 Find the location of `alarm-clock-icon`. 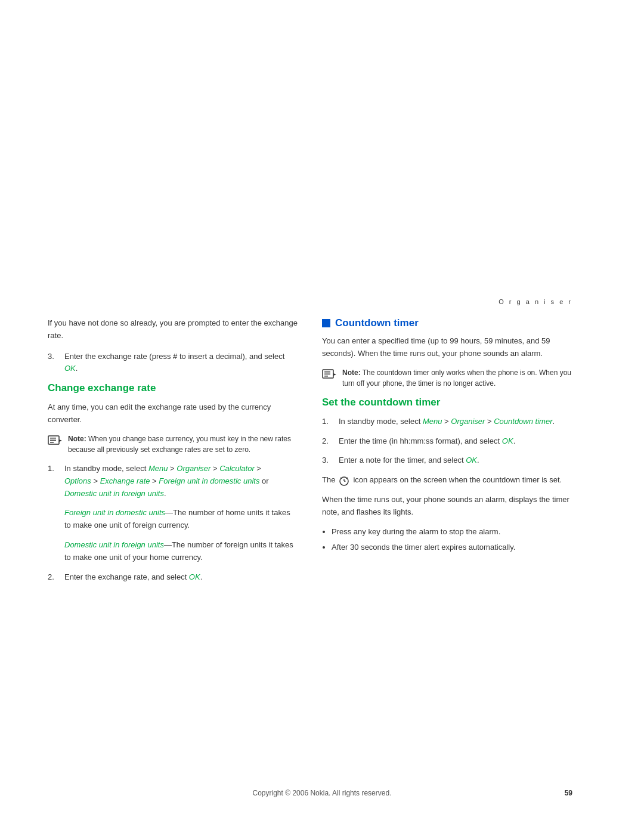

alarm-clock-icon is located at coordinates (344, 481).